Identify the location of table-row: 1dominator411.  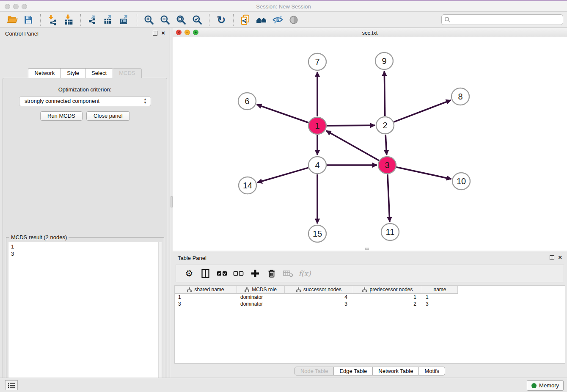
(370, 297).